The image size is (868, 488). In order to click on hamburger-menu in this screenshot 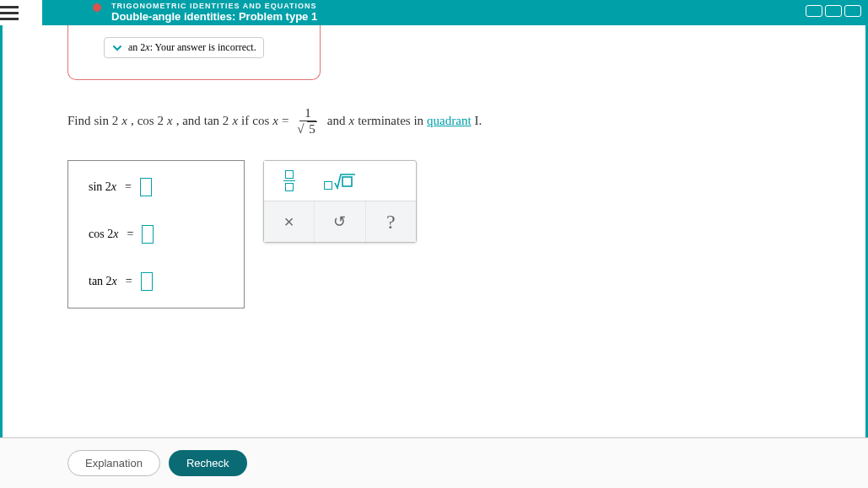, I will do `click(21, 13)`.